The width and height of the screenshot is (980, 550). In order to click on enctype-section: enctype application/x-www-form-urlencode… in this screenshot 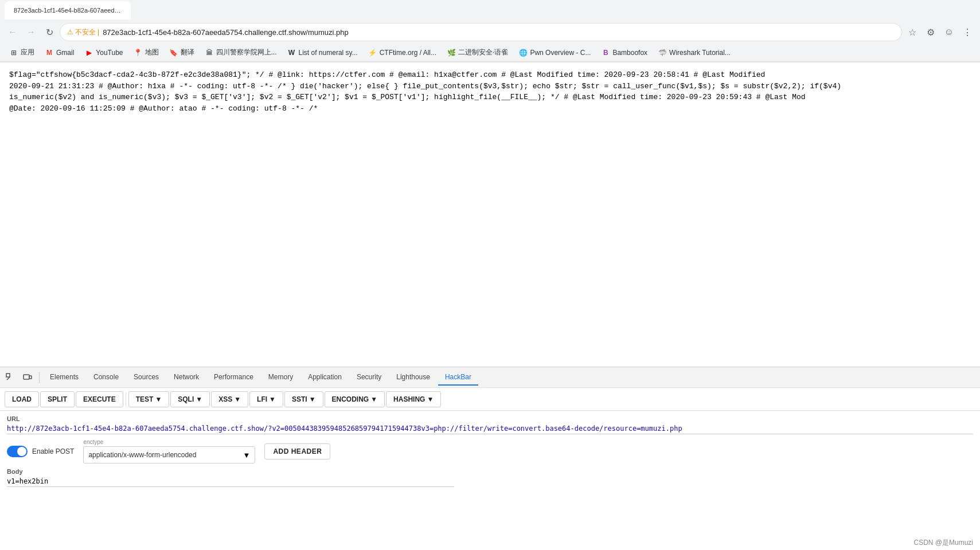, I will do `click(169, 451)`.